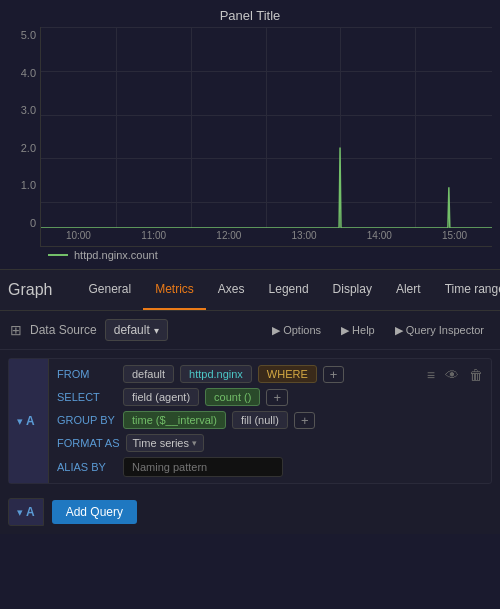 This screenshot has height=609, width=500. Describe the element at coordinates (28, 110) in the screenshot. I see `y-label-3: 3.0` at that location.